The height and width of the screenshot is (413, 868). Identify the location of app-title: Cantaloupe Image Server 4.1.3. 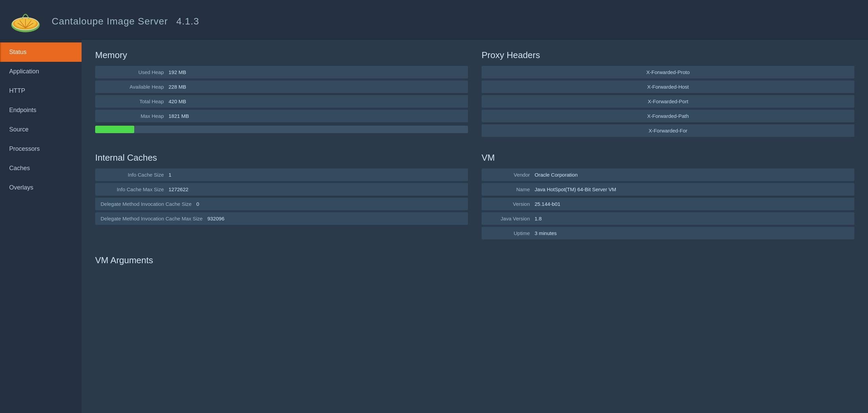
(123, 20).